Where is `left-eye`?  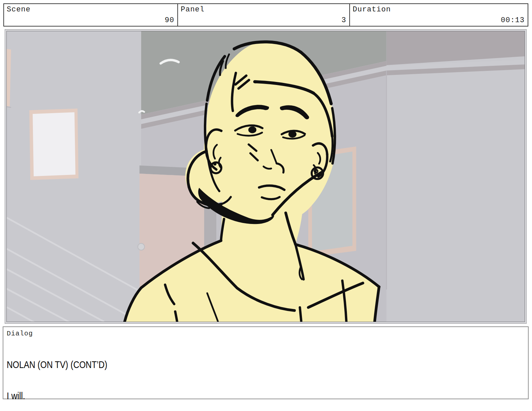
left-eye is located at coordinates (252, 130).